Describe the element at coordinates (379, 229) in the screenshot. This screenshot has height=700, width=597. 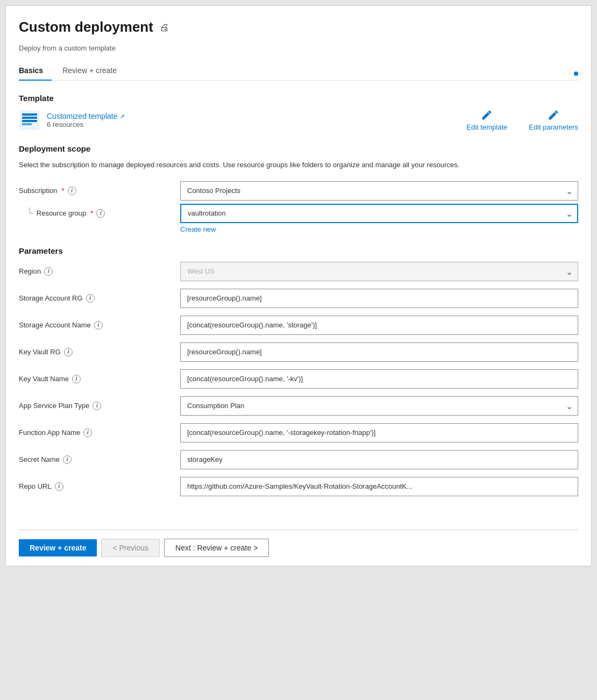
I see `create-new-link: Create new` at that location.